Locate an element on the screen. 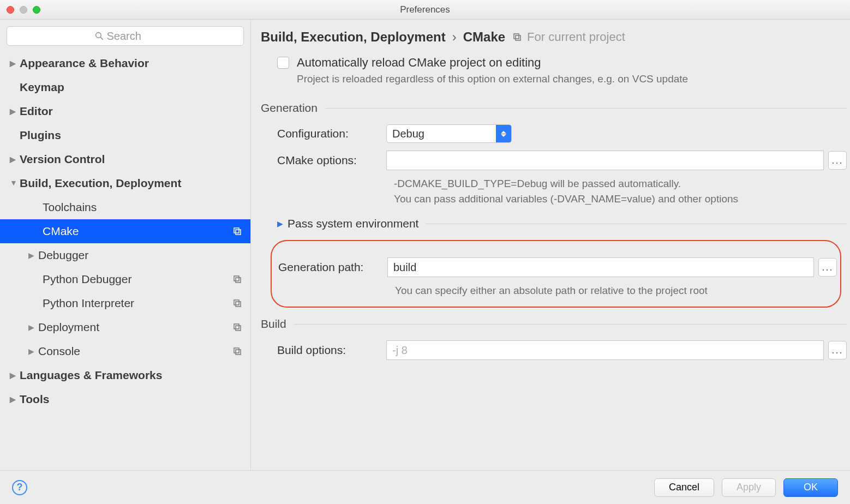  sidebar-item-label: CMake is located at coordinates (137, 231).